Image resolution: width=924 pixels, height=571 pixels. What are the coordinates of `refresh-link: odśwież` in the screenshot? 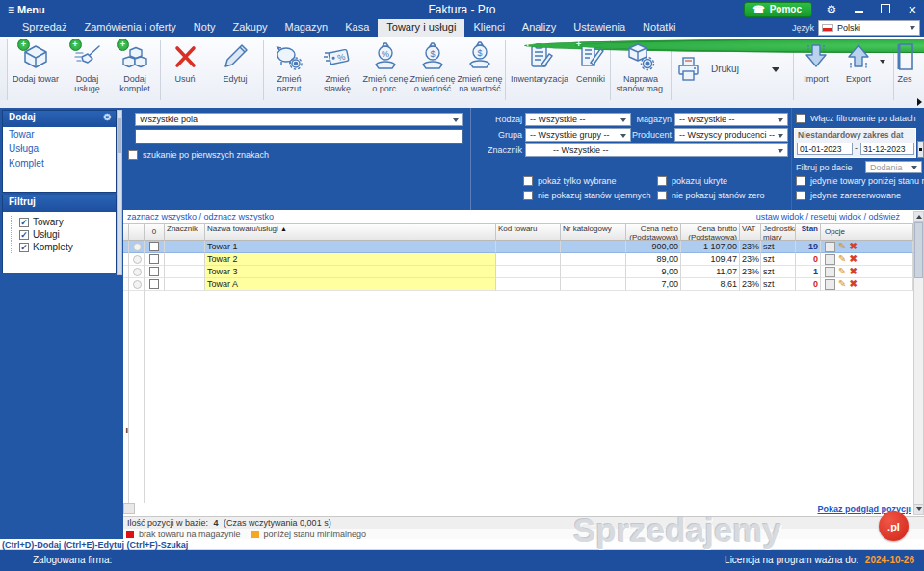 It's located at (884, 217).